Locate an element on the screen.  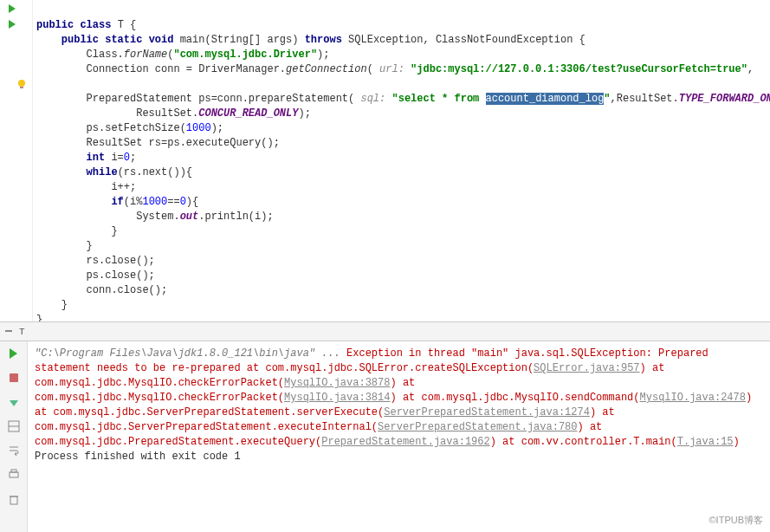
wrap-icon is located at coordinates (14, 451).